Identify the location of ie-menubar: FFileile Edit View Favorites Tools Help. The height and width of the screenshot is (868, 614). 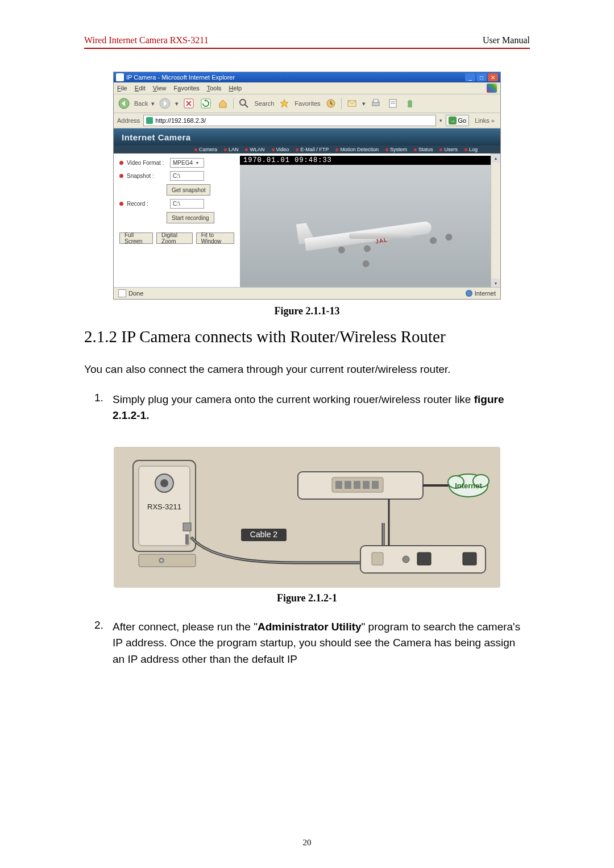
(307, 89).